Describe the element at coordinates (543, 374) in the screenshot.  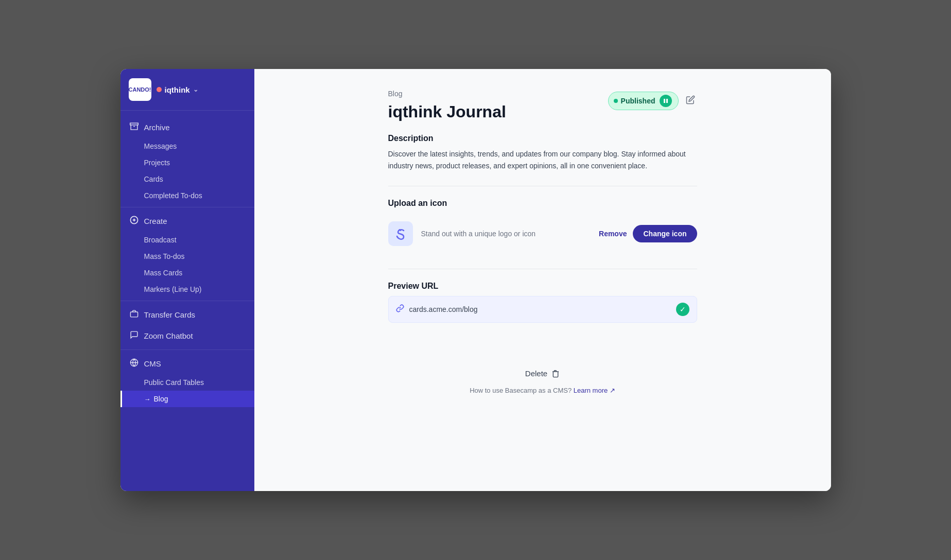
I see `delete-button: Delete` at that location.